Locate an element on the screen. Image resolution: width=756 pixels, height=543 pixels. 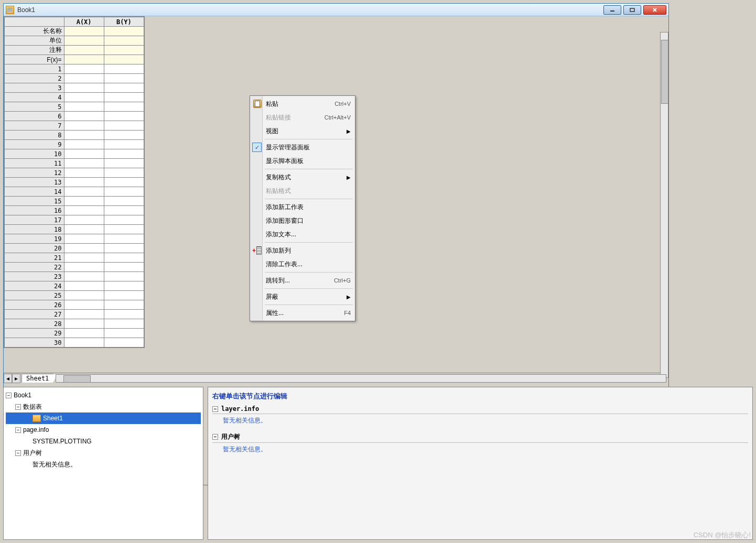
column-header: A(X) is located at coordinates (84, 22).